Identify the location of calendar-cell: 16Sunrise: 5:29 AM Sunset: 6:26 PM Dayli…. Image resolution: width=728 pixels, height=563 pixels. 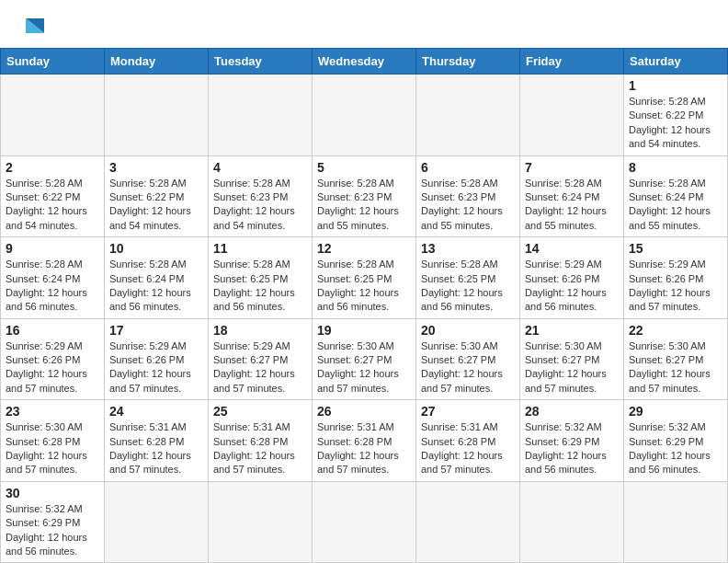
(53, 359).